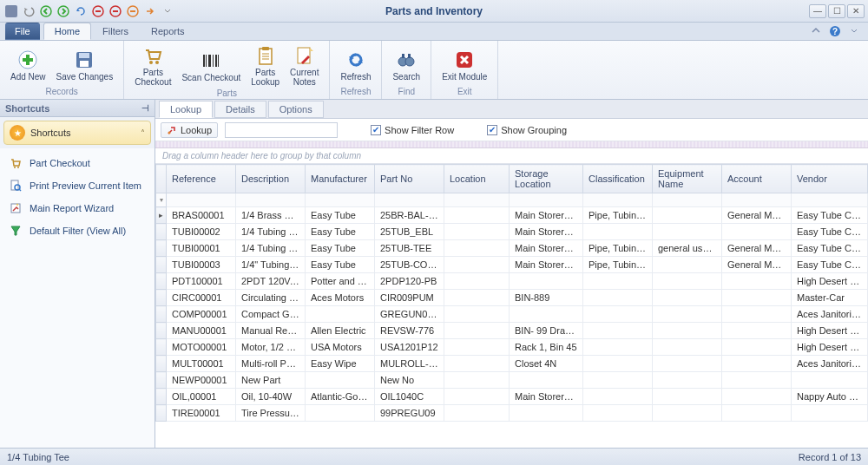  I want to click on table-cell: 25TUB-TEE, so click(410, 248).